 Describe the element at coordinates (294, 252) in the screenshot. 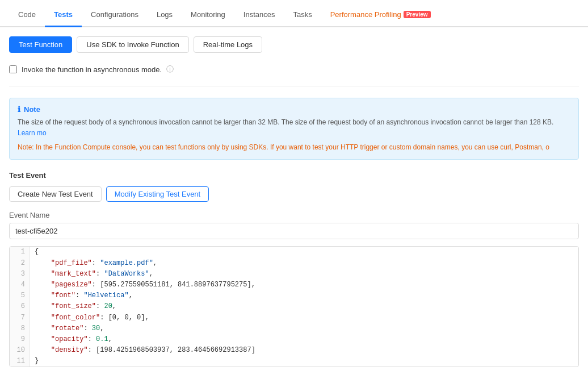

I see `code-line: 1{` at that location.